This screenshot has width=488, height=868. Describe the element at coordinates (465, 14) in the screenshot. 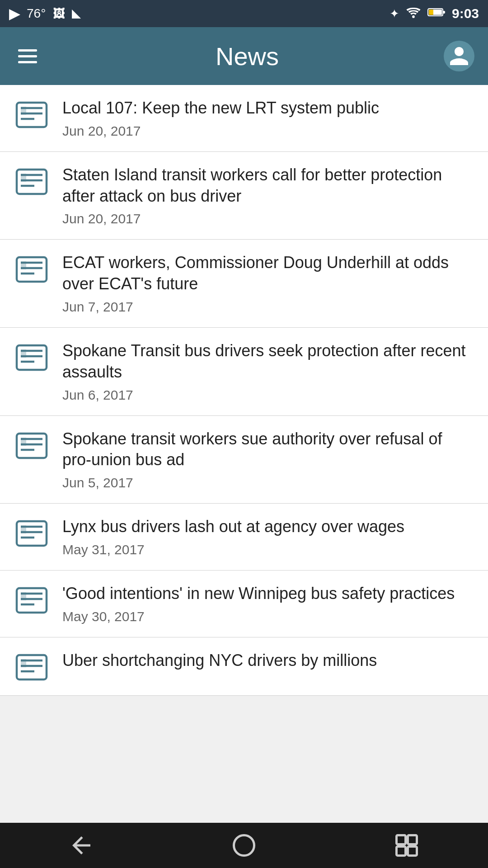

I see `time: 9:03` at that location.